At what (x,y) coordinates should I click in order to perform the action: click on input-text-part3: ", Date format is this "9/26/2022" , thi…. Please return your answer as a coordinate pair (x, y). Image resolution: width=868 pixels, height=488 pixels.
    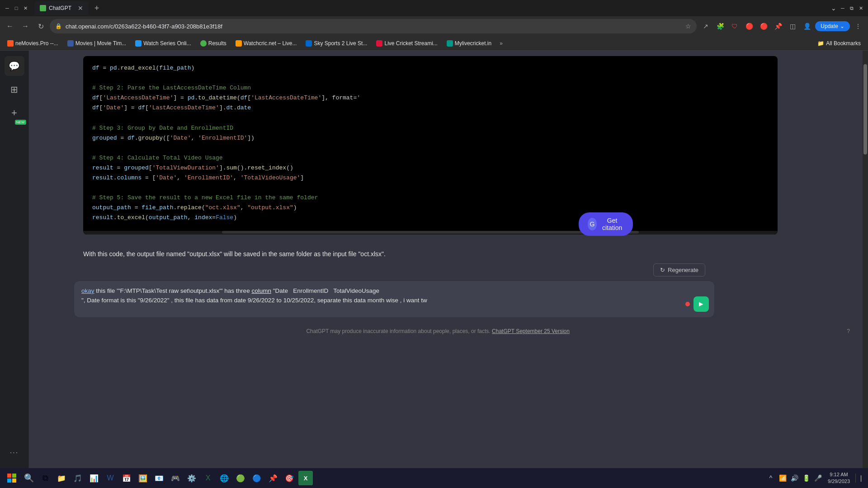
    Looking at the image, I should click on (254, 300).